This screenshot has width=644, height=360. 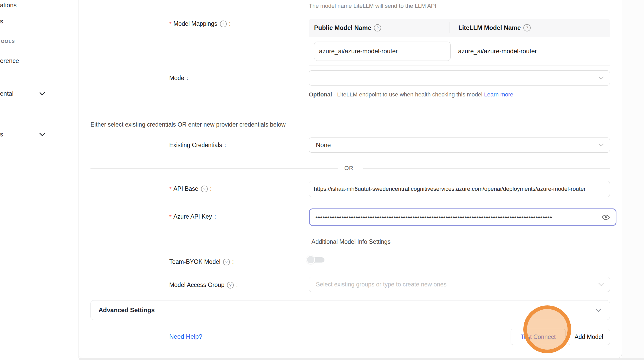 I want to click on sidebar-item-reference: erence, so click(x=9, y=61).